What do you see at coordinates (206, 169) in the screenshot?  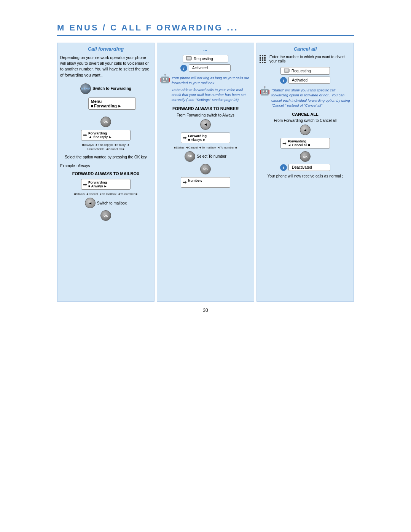 I see `ok-row2: OK` at bounding box center [206, 169].